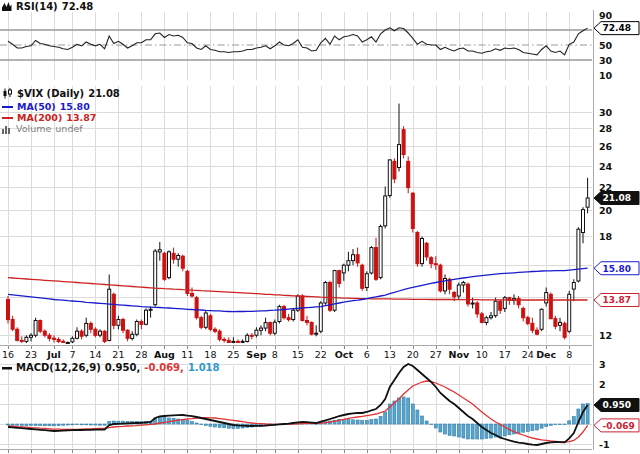 This screenshot has width=640, height=454. Describe the element at coordinates (36, 106) in the screenshot. I see `ma50-label: MA(50)` at that location.